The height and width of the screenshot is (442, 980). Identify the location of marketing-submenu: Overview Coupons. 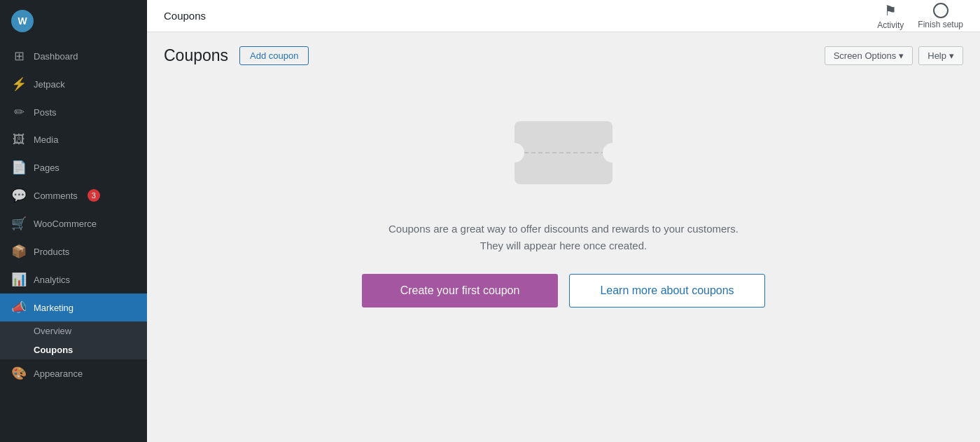
(74, 340).